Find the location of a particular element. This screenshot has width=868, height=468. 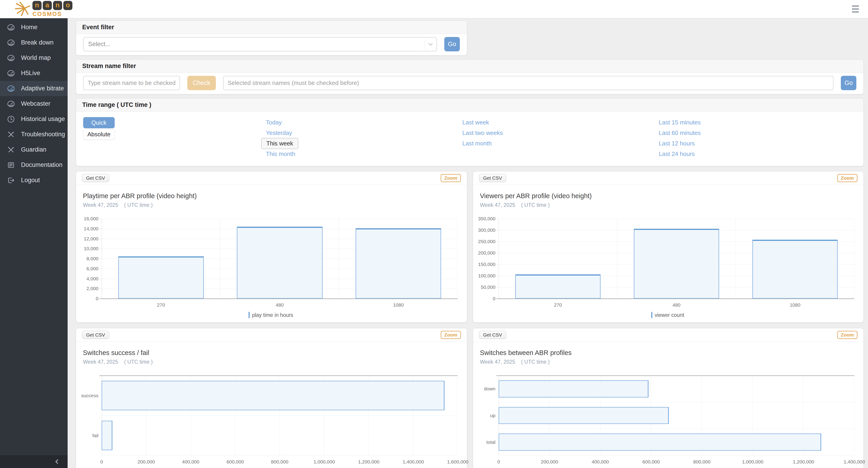

sidebar-item-h5live: H5Live is located at coordinates (34, 73).